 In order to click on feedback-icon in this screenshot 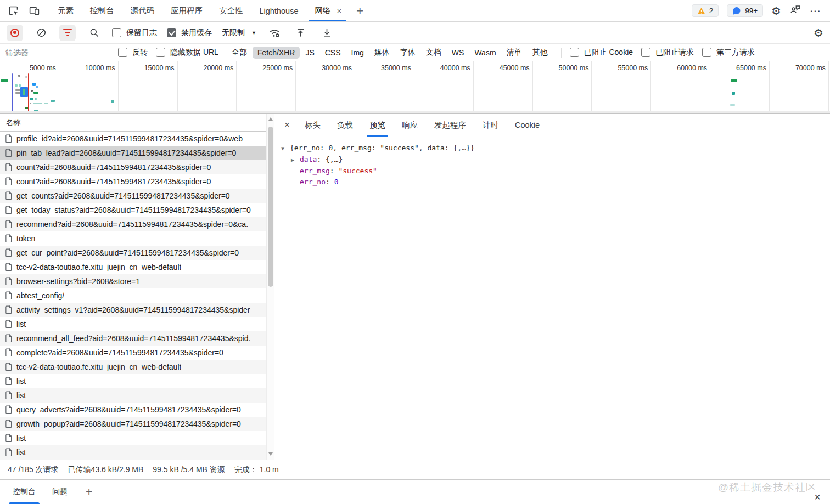, I will do `click(795, 11)`.